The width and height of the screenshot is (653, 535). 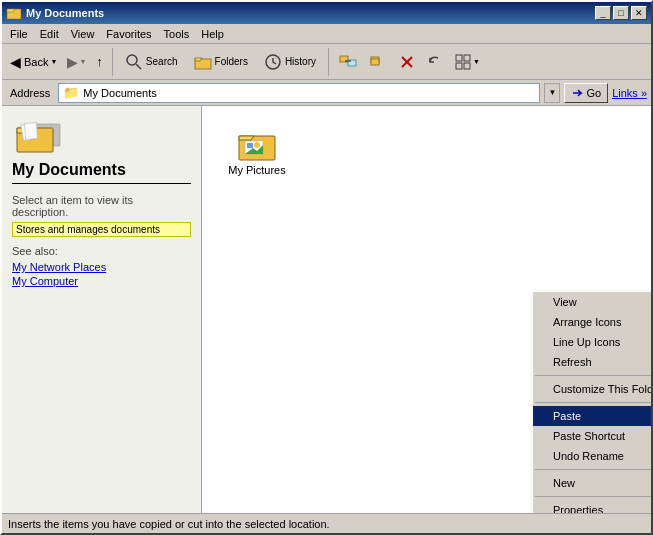 What do you see at coordinates (592, 483) in the screenshot?
I see `ctx-new: New ▶` at bounding box center [592, 483].